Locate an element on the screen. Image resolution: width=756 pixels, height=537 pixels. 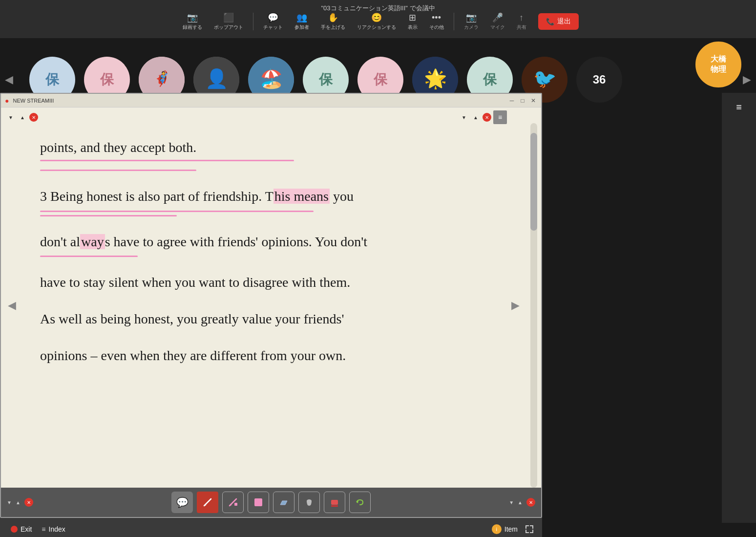
item-button: i Item is located at coordinates (505, 529).